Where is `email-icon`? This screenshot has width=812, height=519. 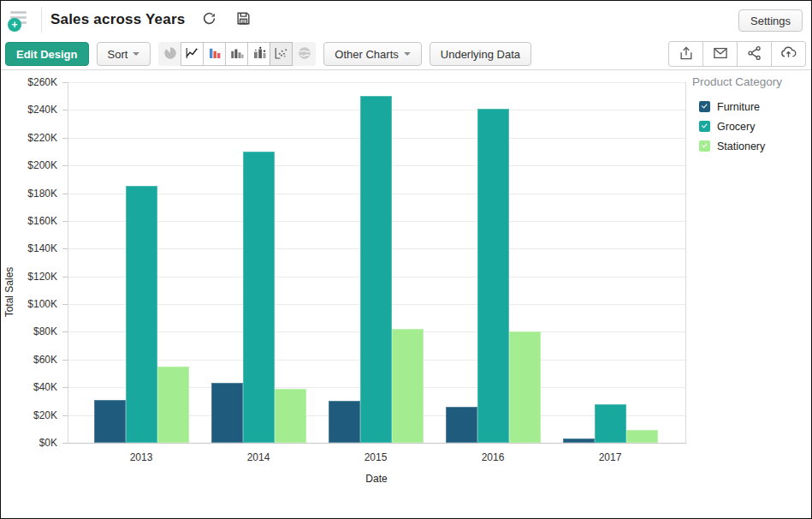 email-icon is located at coordinates (720, 55).